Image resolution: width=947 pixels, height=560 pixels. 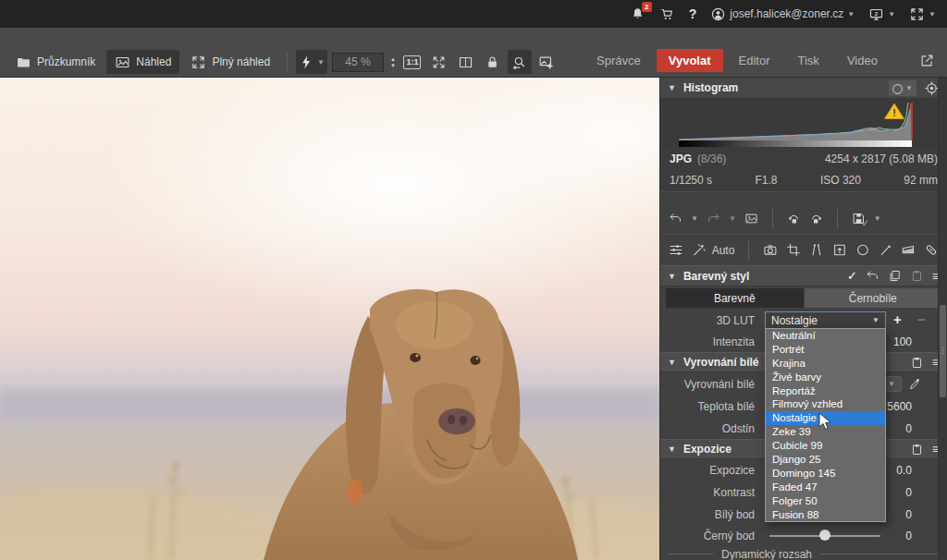 I want to click on zoom-stepper: ▲▼, so click(x=393, y=63).